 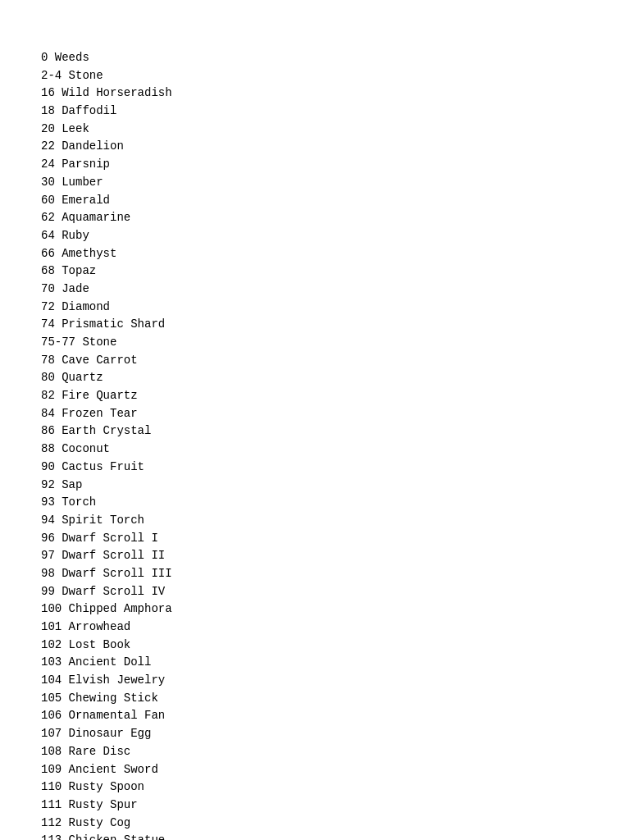 I want to click on list-item: 102 Lost Book, so click(x=315, y=646).